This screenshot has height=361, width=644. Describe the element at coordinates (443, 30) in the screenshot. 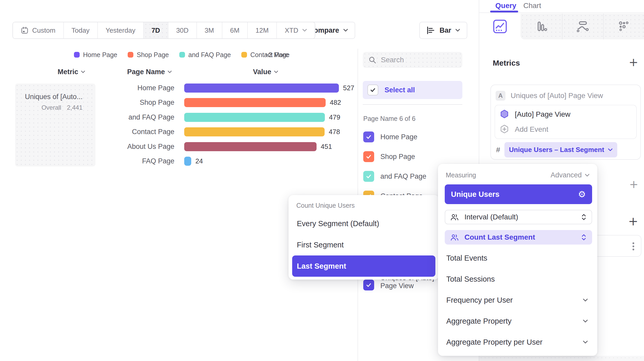

I see `chart-type-select: Bar` at that location.